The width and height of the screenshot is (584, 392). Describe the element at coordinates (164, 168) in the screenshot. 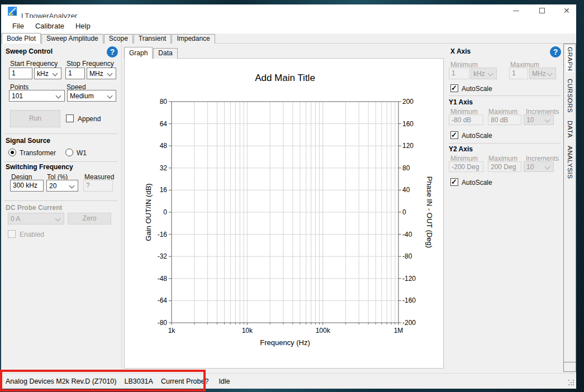

I see `svg-text: 32` at that location.